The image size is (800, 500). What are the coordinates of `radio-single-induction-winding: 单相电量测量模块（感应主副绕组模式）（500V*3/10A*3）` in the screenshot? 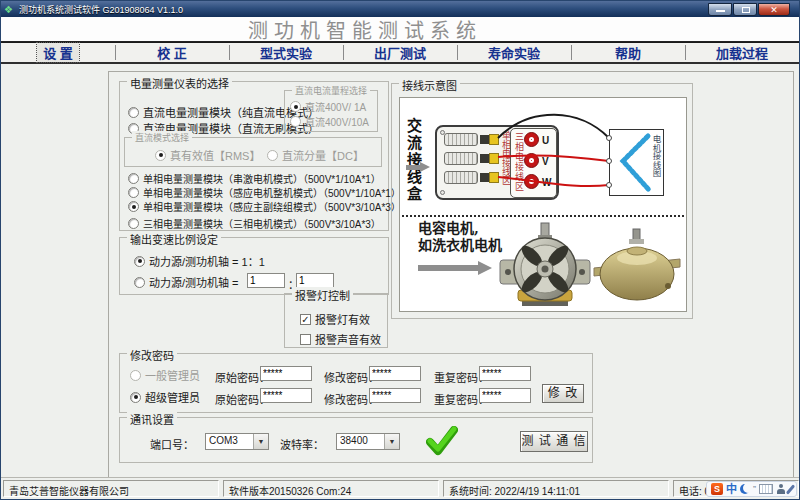 It's located at (264, 206).